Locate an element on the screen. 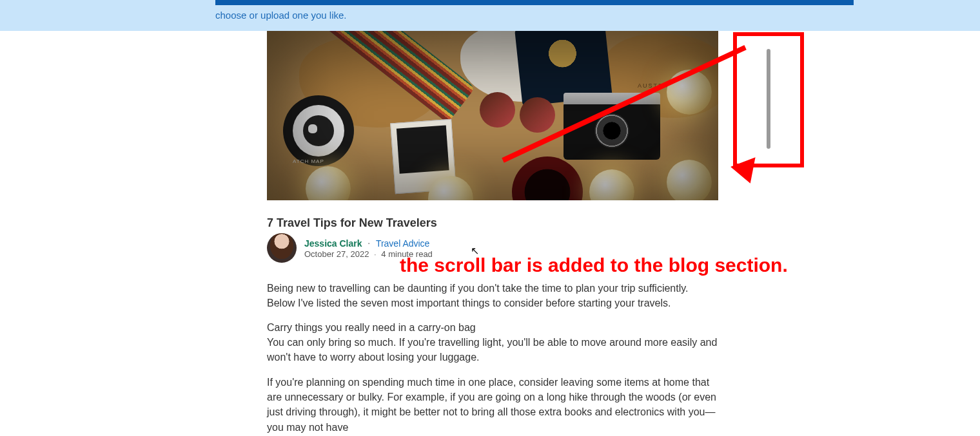 The width and height of the screenshot is (980, 436). banner-text: choose or upload one you like. is located at coordinates (281, 15).